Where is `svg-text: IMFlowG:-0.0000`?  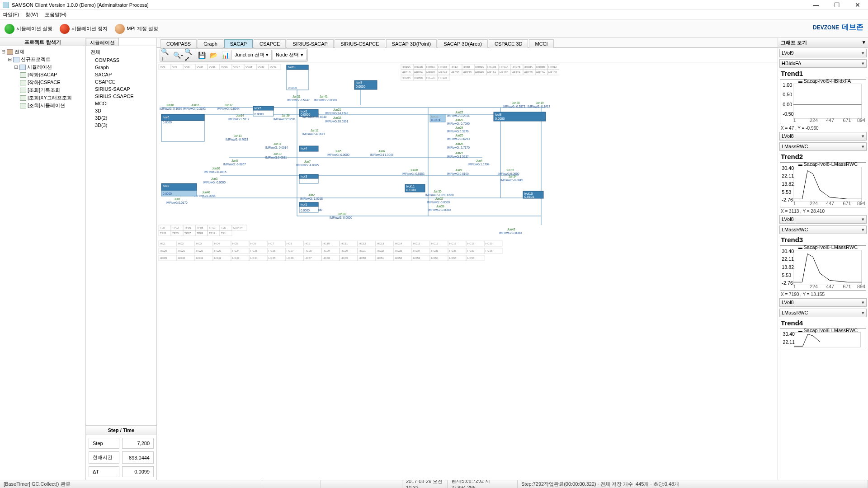
svg-text: IMFlowG:-0.0000 is located at coordinates (510, 233).